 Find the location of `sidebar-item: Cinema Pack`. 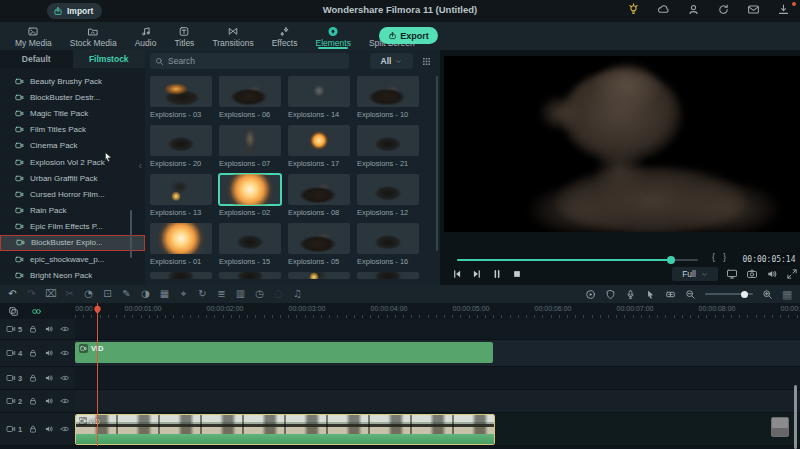

sidebar-item: Cinema Pack is located at coordinates (72, 146).